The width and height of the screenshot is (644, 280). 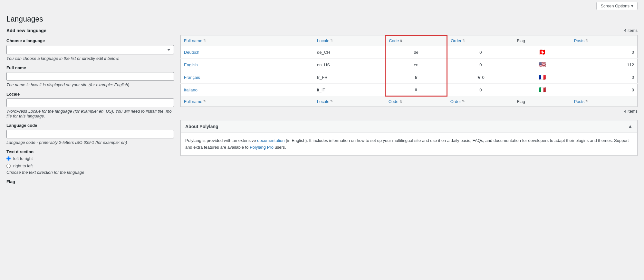 I want to click on langcode-hint: Language code - preferably 2-letters ISO…, so click(x=90, y=142).